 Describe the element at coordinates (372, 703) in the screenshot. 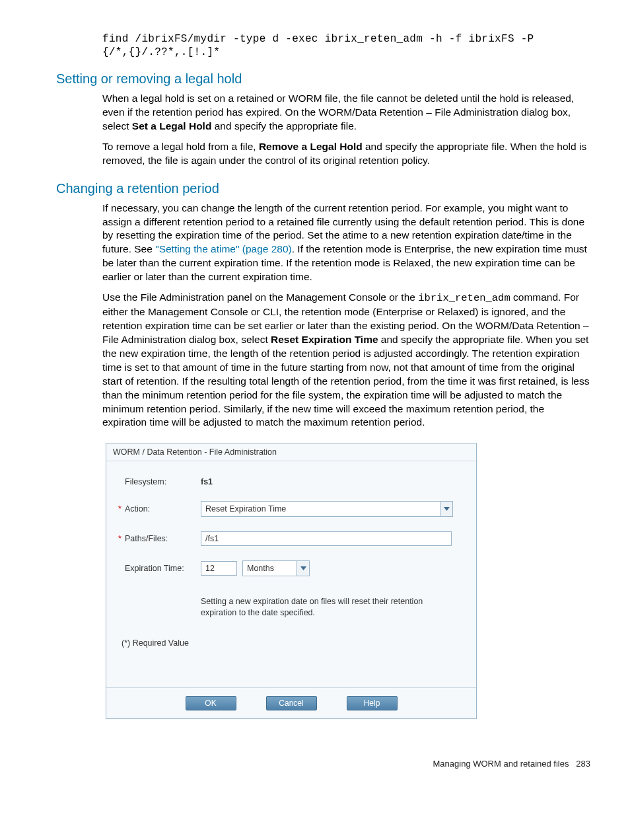

I see `help-button: Help` at that location.